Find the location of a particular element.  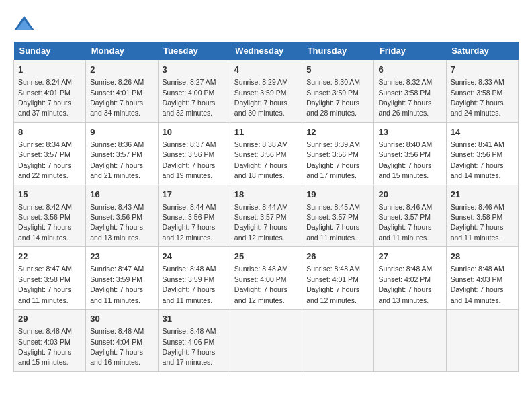

calendar-cell: 23Sunrise: 8:47 AMSunset: 3:59 PMDayligh… is located at coordinates (122, 278).